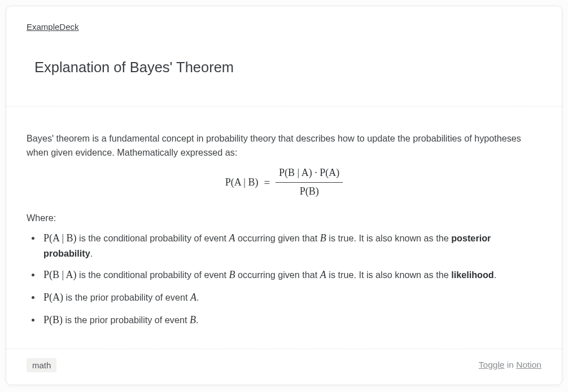  What do you see at coordinates (291, 320) in the screenshot?
I see `list-item: P(B) is the prior probability of event B…` at bounding box center [291, 320].